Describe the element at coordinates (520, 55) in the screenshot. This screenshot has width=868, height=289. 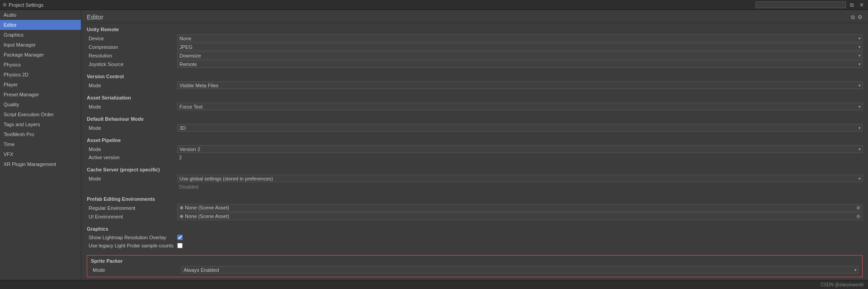
I see `resolution-value: Downsize` at that location.